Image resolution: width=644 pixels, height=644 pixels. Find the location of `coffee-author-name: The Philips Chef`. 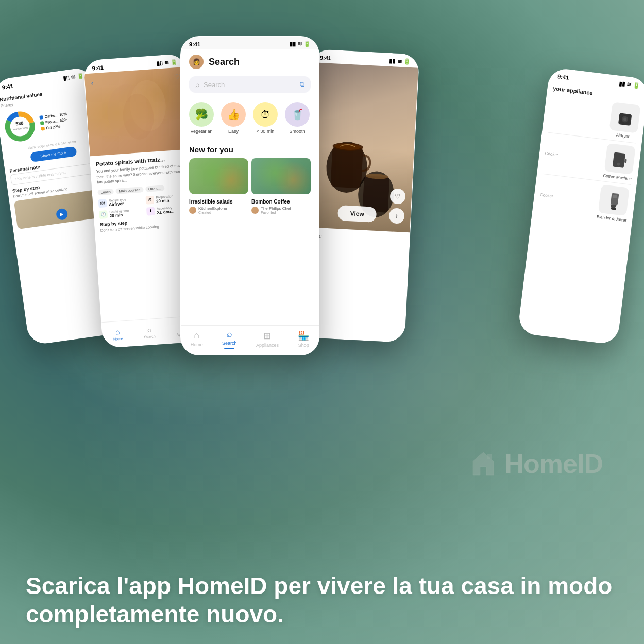

coffee-author-name: The Philips Chef is located at coordinates (276, 208).